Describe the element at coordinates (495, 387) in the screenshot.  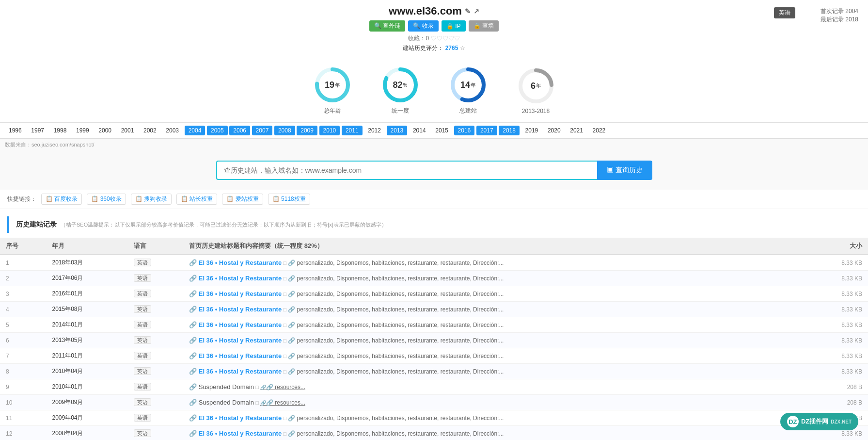
I see `cell-title: 🔗 Suspended Domain □ 🔗 resources...` at that location.